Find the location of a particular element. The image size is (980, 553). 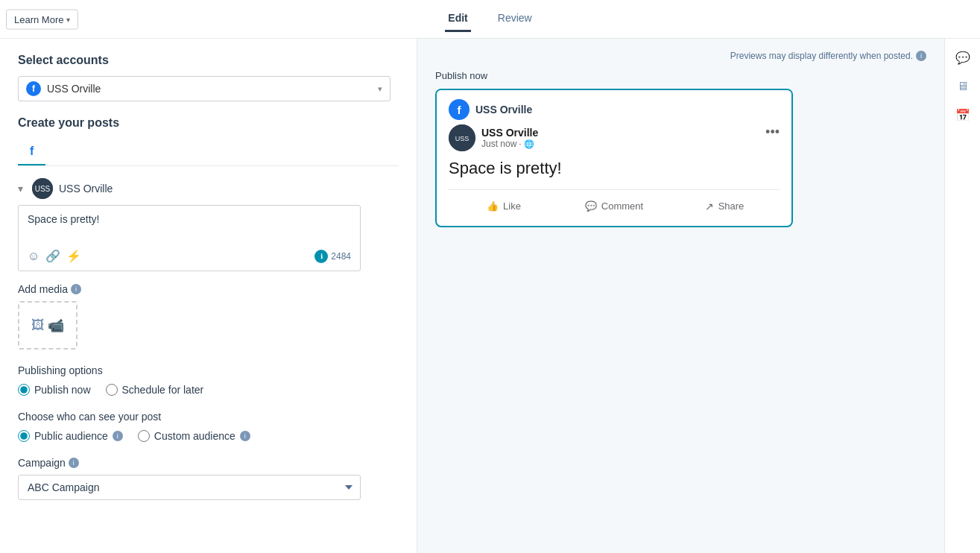

public-audience-radio is located at coordinates (24, 436).